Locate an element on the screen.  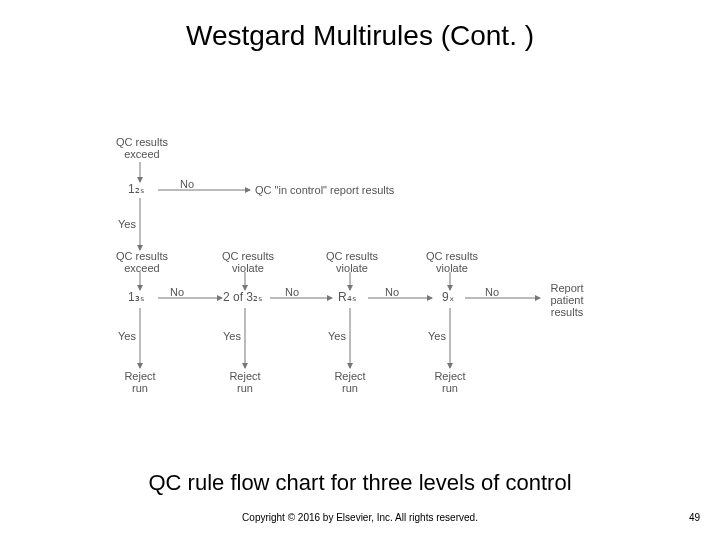
outcome-reject-2: Reject run is located at coordinates (245, 382).